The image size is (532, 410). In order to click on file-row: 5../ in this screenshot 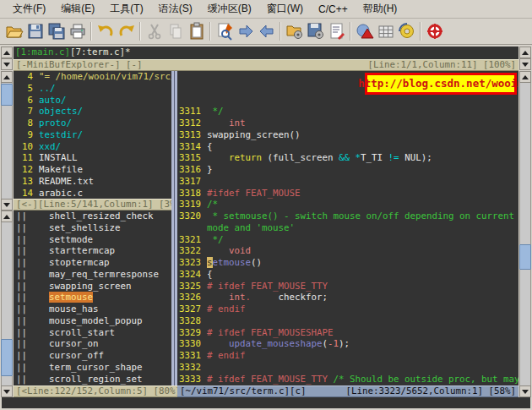, I will do `click(94, 89)`.